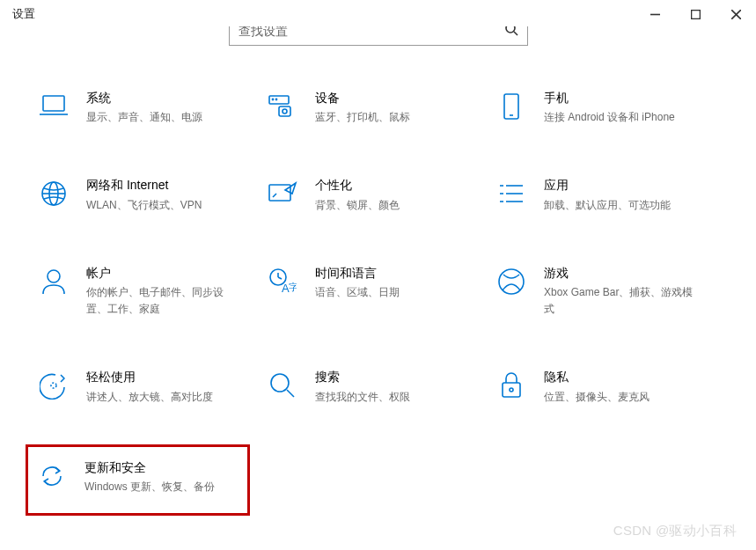 The image size is (756, 550). Describe the element at coordinates (609, 118) in the screenshot. I see `tile-desc: 连接 Android 设备和 iPhone` at that location.